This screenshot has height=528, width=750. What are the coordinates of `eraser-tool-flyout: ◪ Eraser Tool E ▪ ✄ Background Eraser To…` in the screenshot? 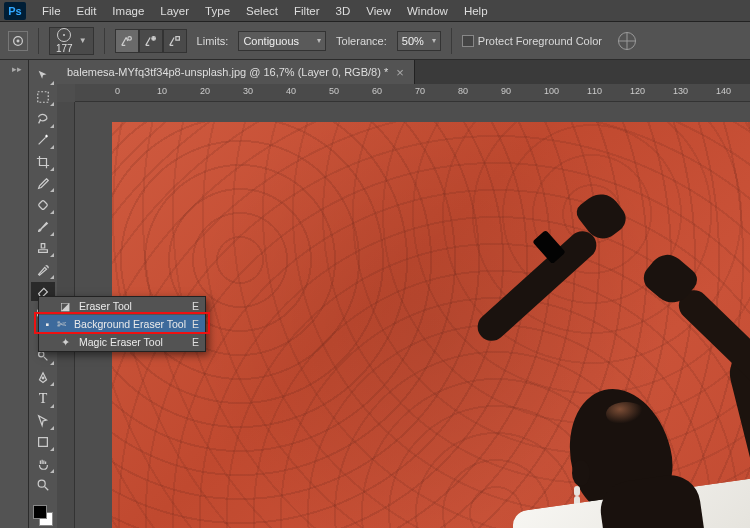 It's located at (122, 324).